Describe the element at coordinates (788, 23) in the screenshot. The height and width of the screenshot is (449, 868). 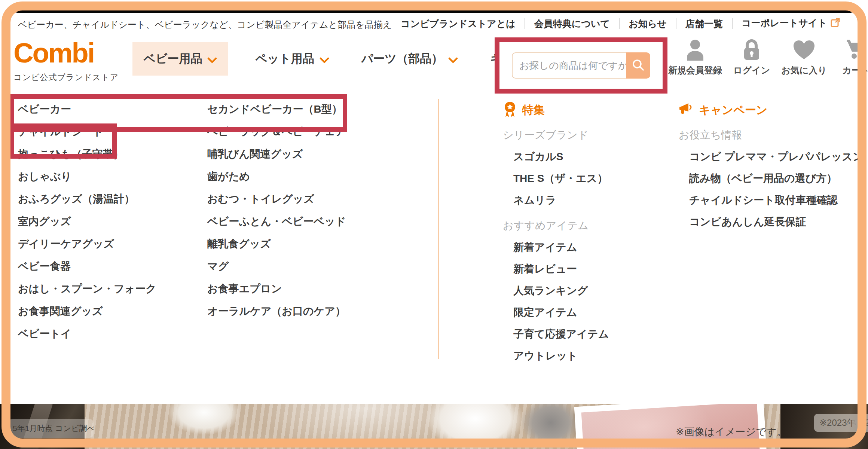
I see `link-corporate-site: コーポレートサイト` at that location.